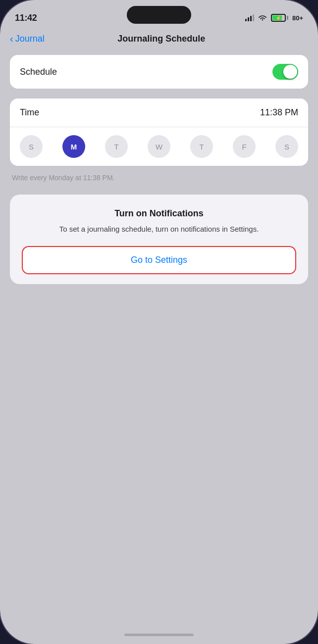  I want to click on notification-modal: Turn on Notifications To set a journalin…, so click(159, 240).